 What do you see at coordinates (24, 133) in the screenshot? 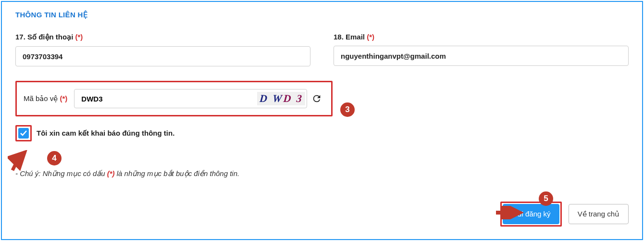
I see `check-icon` at bounding box center [24, 133].